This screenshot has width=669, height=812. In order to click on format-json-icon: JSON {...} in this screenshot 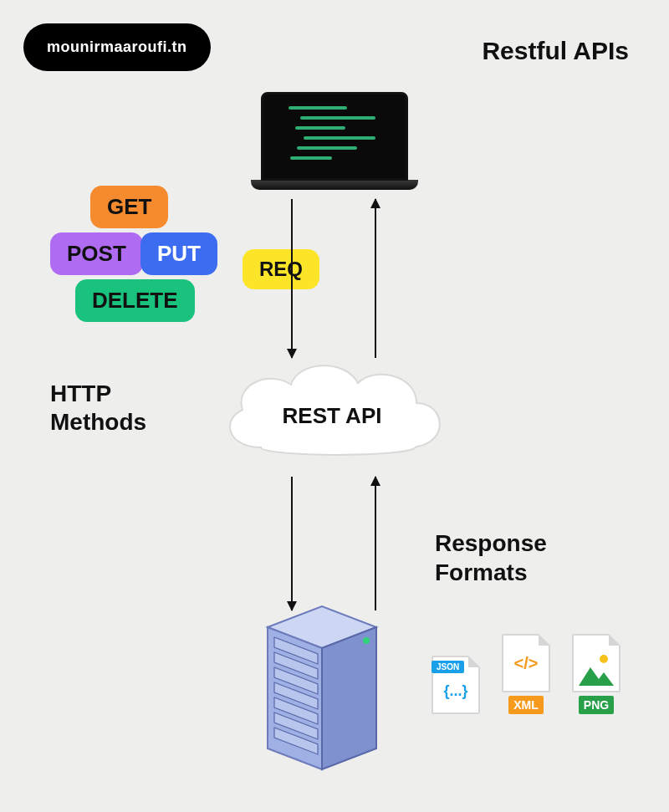, I will do `click(456, 685)`.